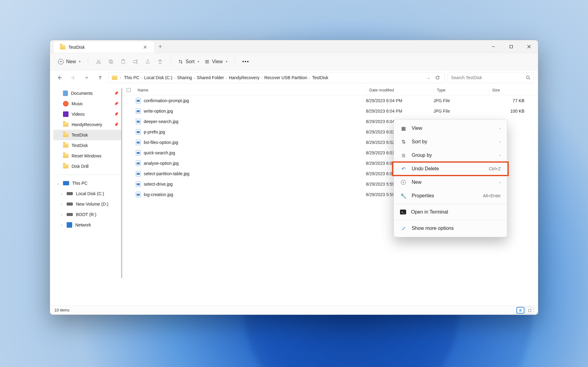 This screenshot has height=367, width=588. I want to click on back-button, so click(60, 78).